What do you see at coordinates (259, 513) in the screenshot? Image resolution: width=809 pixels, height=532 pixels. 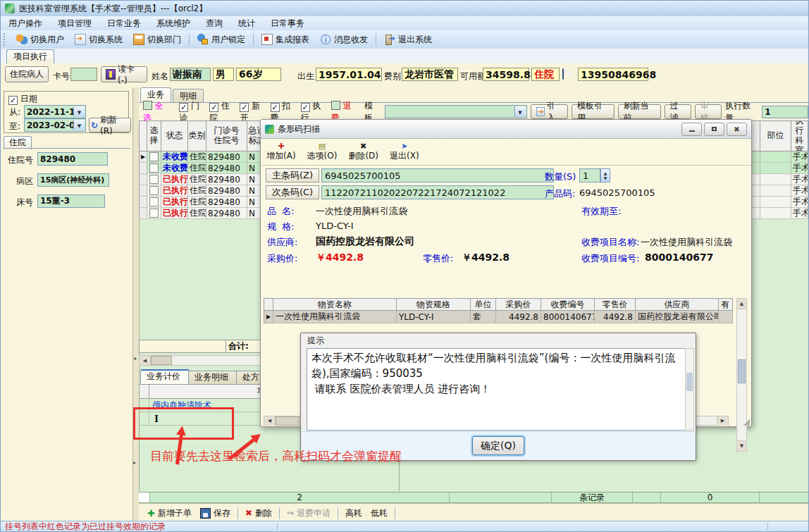 I see `delete-button: ✖删除` at bounding box center [259, 513].